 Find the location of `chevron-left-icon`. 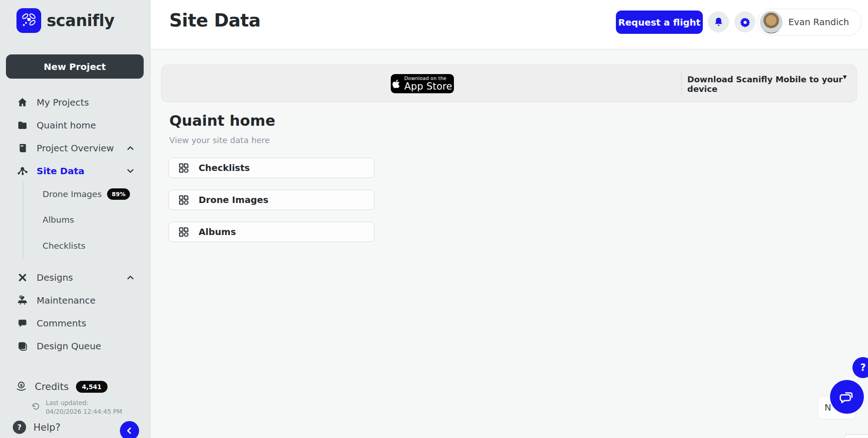

chevron-left-icon is located at coordinates (129, 431).